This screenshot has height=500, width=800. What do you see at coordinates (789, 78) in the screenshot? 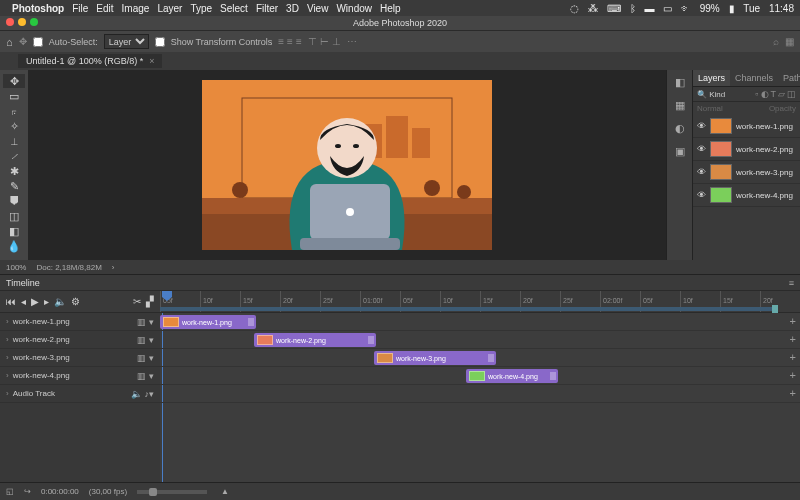
I see `tab-paths: Paths` at bounding box center [789, 78].